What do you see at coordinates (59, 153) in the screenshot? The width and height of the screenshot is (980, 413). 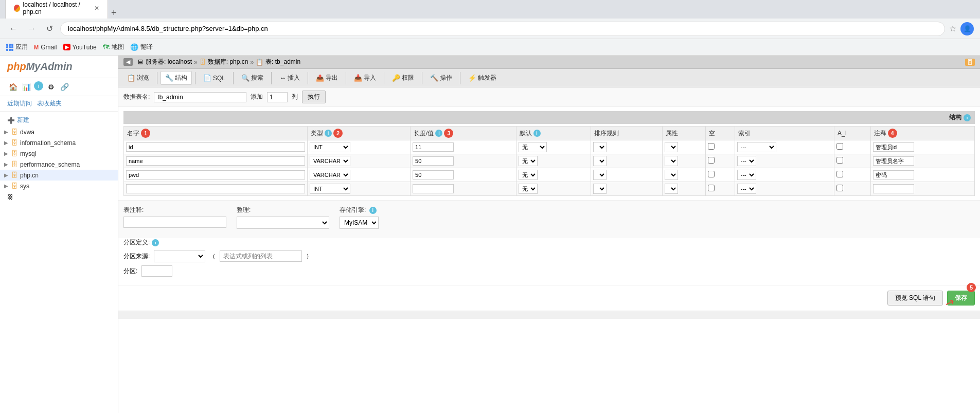 I see `db-item-mysql: ▶ 🗄 mysql` at bounding box center [59, 153].